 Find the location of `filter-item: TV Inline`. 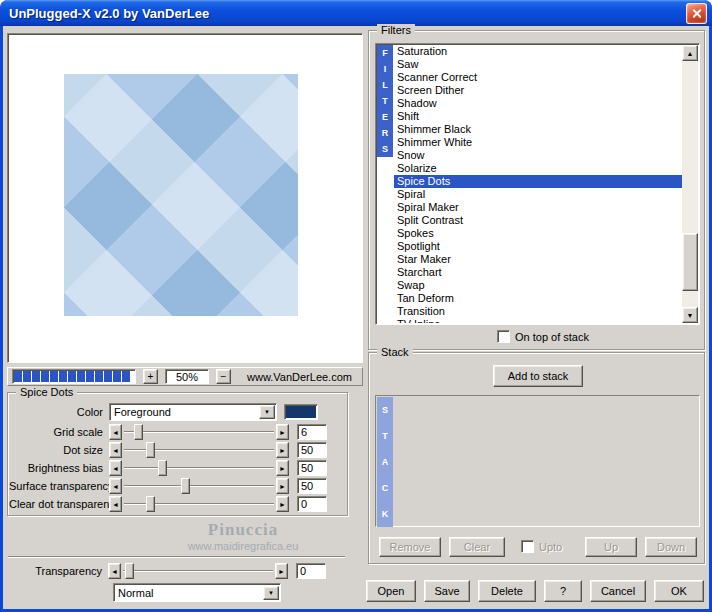

filter-item: TV Inline is located at coordinates (538, 320).